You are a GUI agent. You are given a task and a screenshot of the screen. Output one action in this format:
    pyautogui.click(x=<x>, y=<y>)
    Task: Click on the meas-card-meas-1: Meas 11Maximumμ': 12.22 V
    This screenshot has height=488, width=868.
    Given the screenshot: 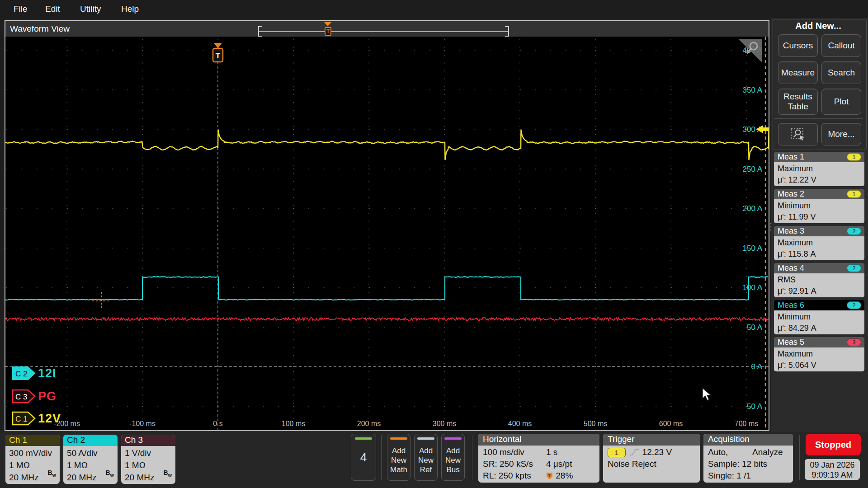 What is the action you would take?
    pyautogui.click(x=819, y=169)
    